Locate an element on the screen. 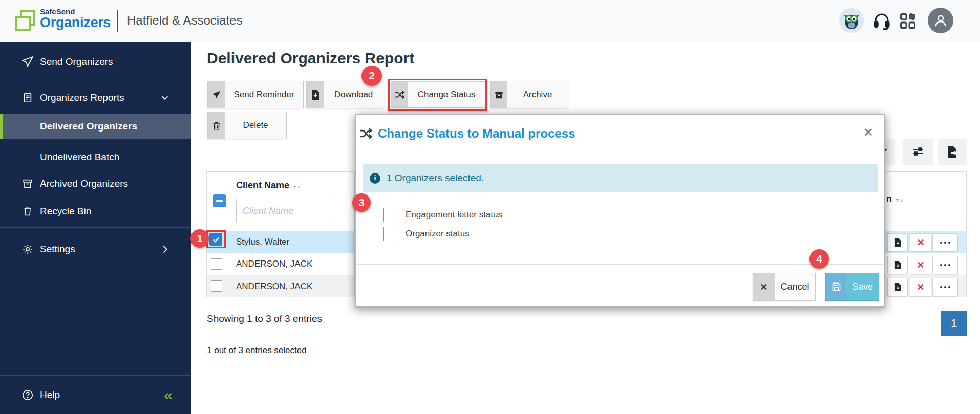  header-divider is located at coordinates (117, 21).